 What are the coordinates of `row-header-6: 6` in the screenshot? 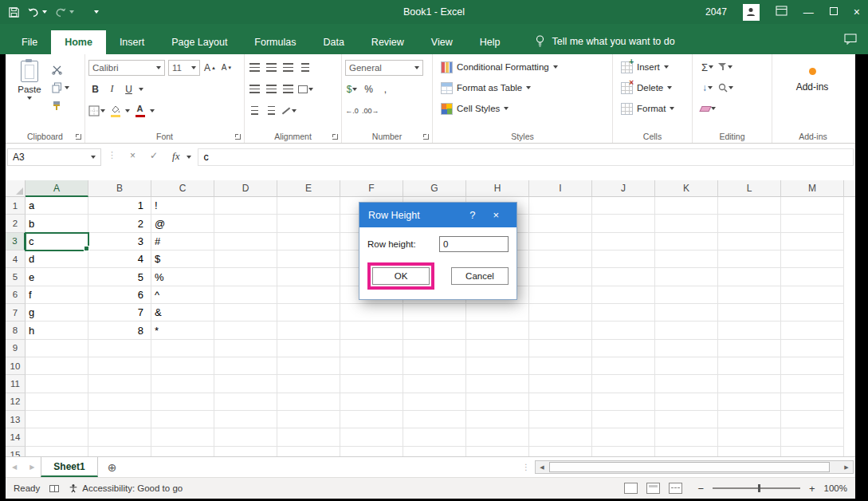 It's located at (16, 295).